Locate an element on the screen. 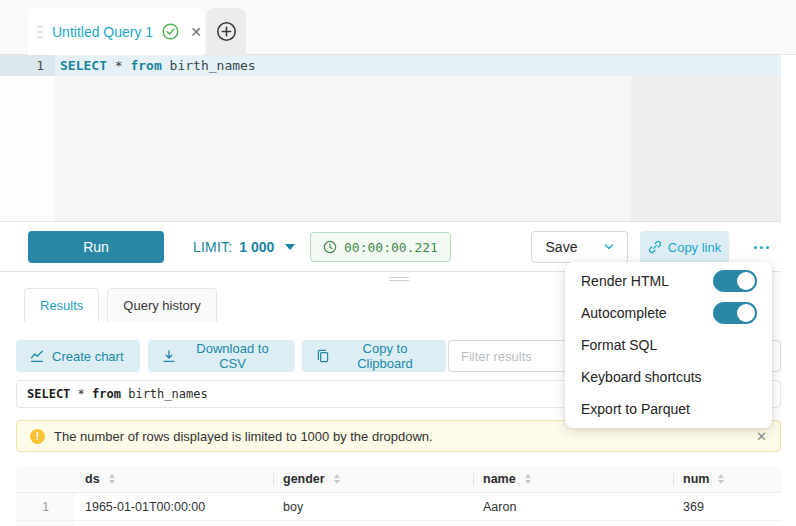 The image size is (796, 526). line-number: 1 is located at coordinates (22, 66).